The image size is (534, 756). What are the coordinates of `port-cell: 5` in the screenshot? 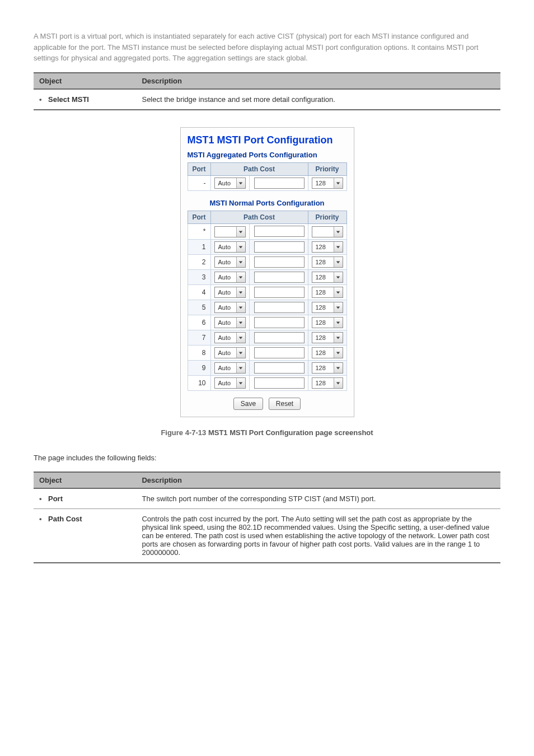 It's located at (199, 307).